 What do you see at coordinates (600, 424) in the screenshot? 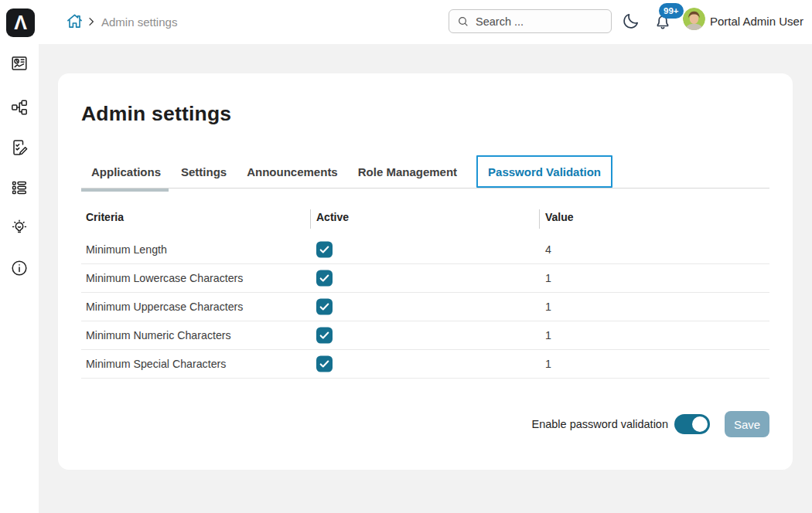
I see `toggle-label: Enable password validation` at bounding box center [600, 424].